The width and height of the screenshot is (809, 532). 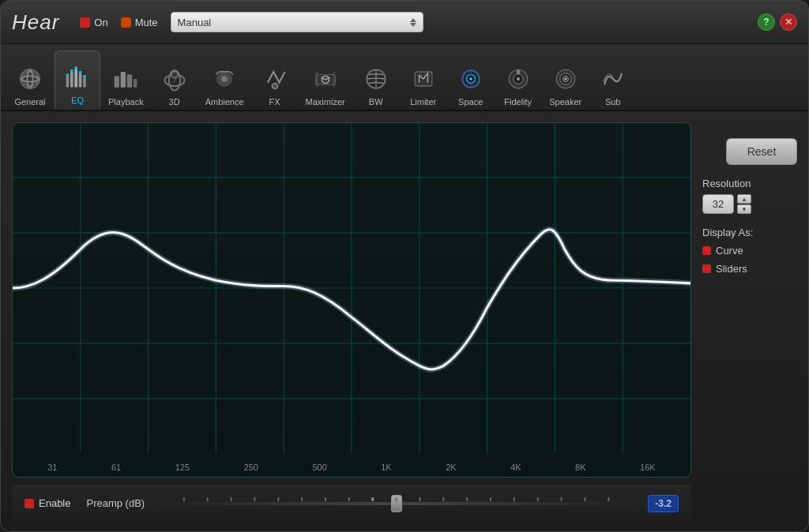 What do you see at coordinates (648, 467) in the screenshot?
I see `freq-16k: 16K` at bounding box center [648, 467].